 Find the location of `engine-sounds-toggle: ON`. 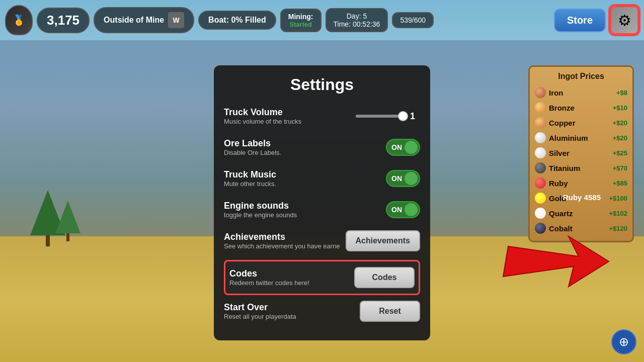

engine-sounds-toggle: ON is located at coordinates (403, 210).